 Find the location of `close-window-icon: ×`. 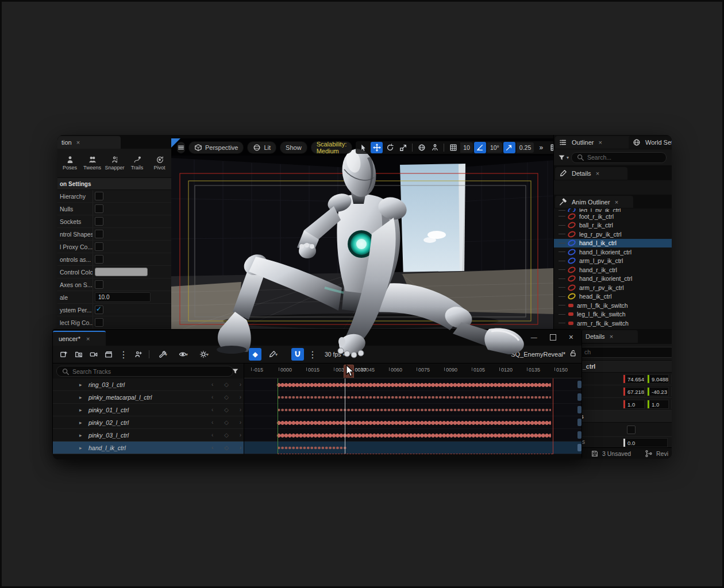

close-window-icon: × is located at coordinates (571, 337).